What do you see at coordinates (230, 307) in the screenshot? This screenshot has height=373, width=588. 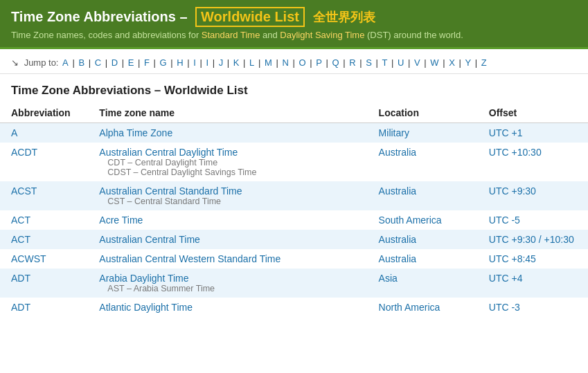 I see `timezone-name-link: Atlantic Daylight Time` at bounding box center [230, 307].